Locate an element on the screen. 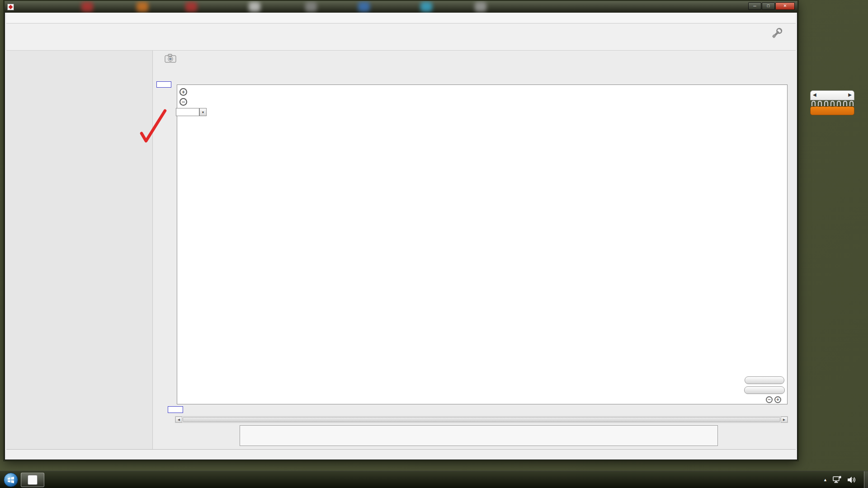  titlebar: ─ □ ✕ is located at coordinates (401, 7).